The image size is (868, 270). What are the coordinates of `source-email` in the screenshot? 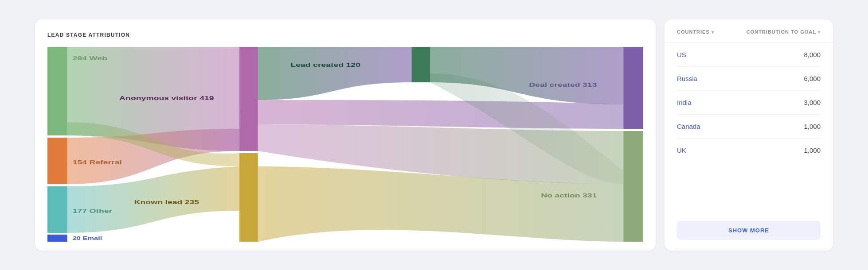 It's located at (58, 238).